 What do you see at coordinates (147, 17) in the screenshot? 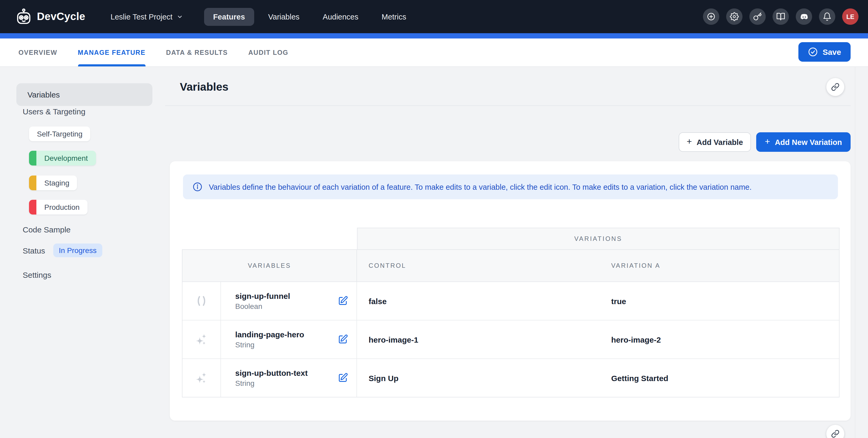
I see `project-selector: Leslie Test Project` at bounding box center [147, 17].